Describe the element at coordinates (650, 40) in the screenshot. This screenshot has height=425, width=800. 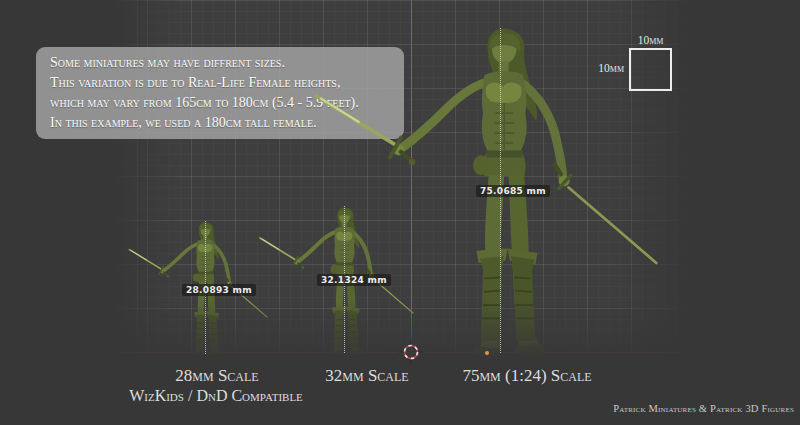
I see `reference-square-top-label: 10mm` at that location.